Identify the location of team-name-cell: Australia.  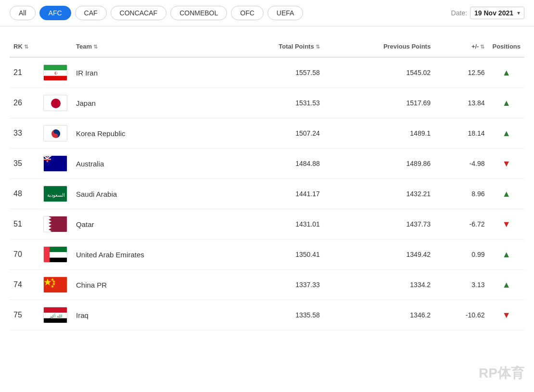
(149, 164).